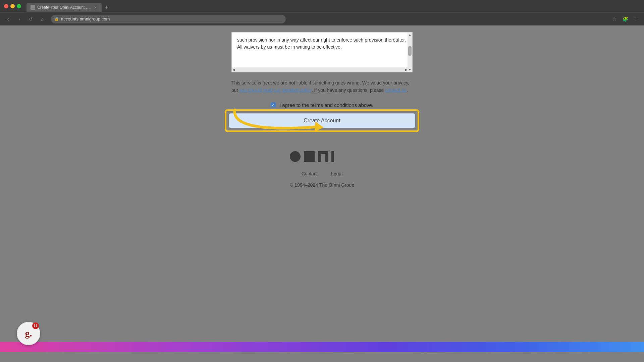 Image resolution: width=644 pixels, height=362 pixels. I want to click on omni-logo-svg, so click(322, 157).